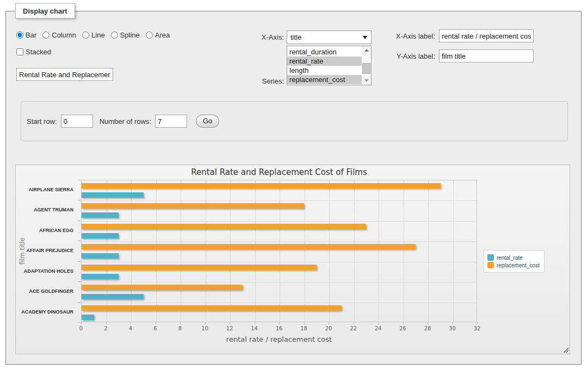 This screenshot has width=588, height=370. I want to click on category-label: AFRICAN EGG, so click(57, 230).